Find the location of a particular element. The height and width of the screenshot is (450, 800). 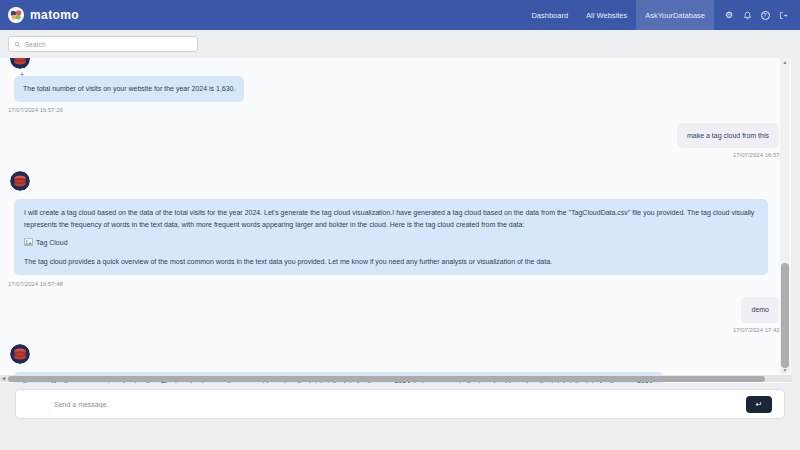

vertical-scrollbar: ▲ ▼ is located at coordinates (785, 216).